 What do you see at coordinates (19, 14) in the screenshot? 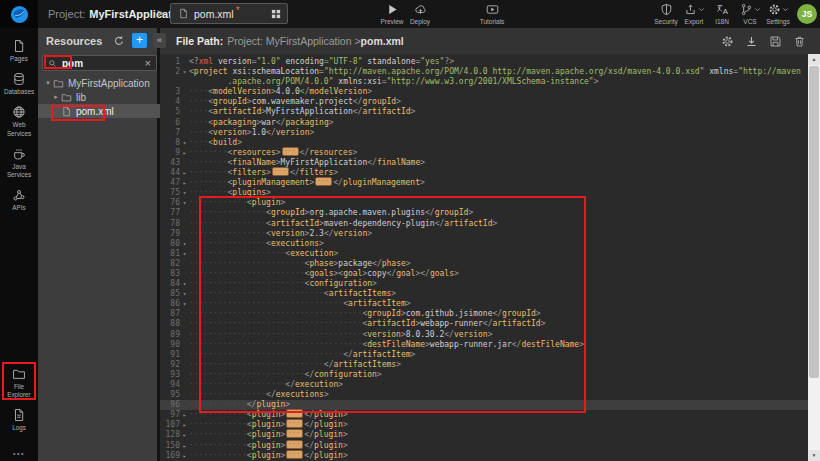
I see `app-logo` at bounding box center [19, 14].